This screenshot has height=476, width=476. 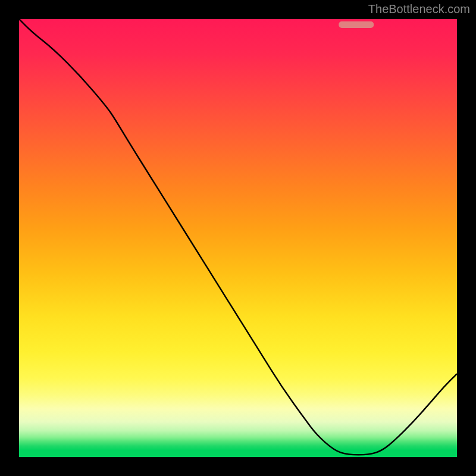 I want to click on watermark-text: TheBottleneck.com, so click(x=419, y=10).